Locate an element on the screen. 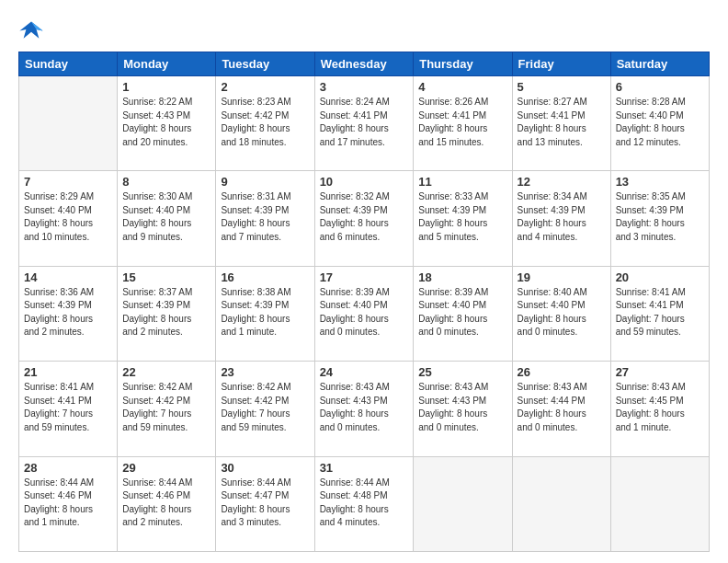  day-number: 31 is located at coordinates (364, 467).